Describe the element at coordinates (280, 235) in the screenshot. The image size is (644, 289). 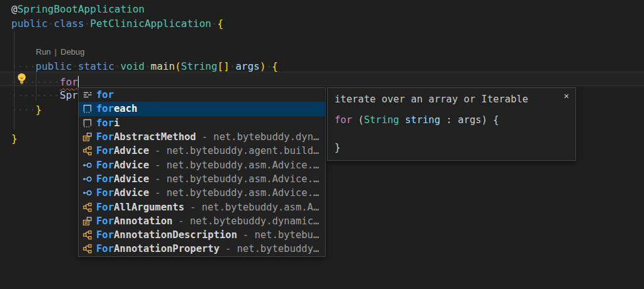
I see `suggestion-detail: - net.bytebu…` at that location.